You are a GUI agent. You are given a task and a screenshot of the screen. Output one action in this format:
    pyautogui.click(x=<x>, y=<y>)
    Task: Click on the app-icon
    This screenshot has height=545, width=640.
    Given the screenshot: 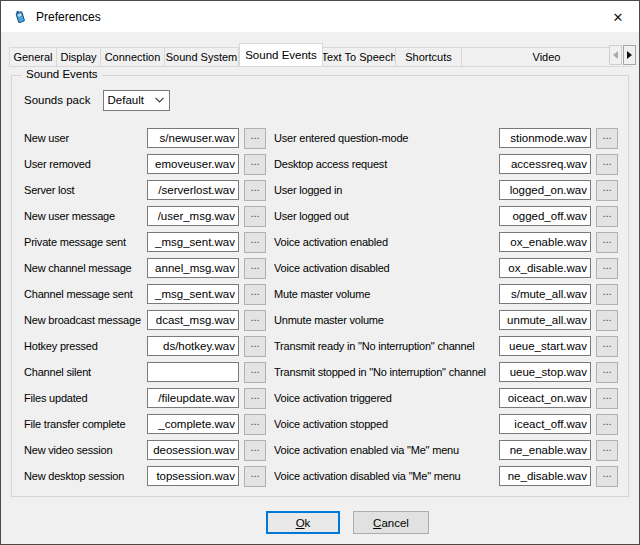 What is the action you would take?
    pyautogui.click(x=20, y=17)
    